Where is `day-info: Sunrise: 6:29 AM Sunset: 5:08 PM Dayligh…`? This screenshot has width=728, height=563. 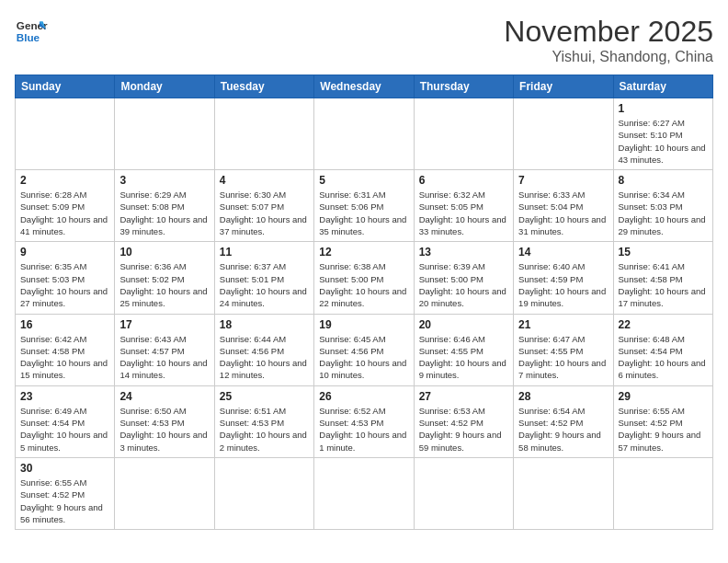
day-info: Sunrise: 6:29 AM Sunset: 5:08 PM Dayligh… is located at coordinates (164, 213).